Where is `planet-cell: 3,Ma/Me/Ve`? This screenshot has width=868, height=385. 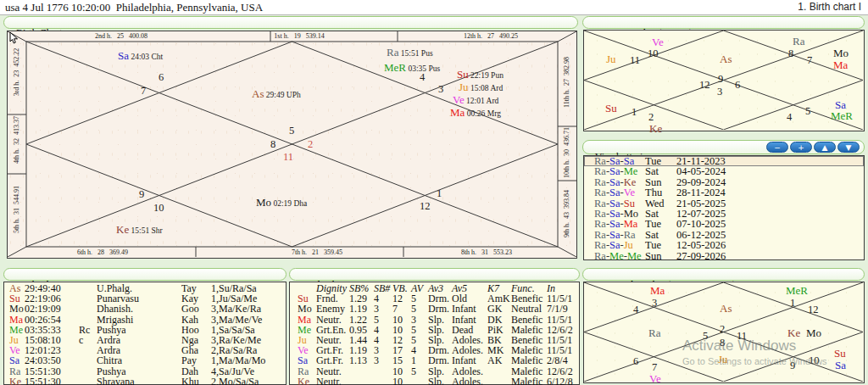
planet-cell: 3,Ma/Me/Ve is located at coordinates (236, 320).